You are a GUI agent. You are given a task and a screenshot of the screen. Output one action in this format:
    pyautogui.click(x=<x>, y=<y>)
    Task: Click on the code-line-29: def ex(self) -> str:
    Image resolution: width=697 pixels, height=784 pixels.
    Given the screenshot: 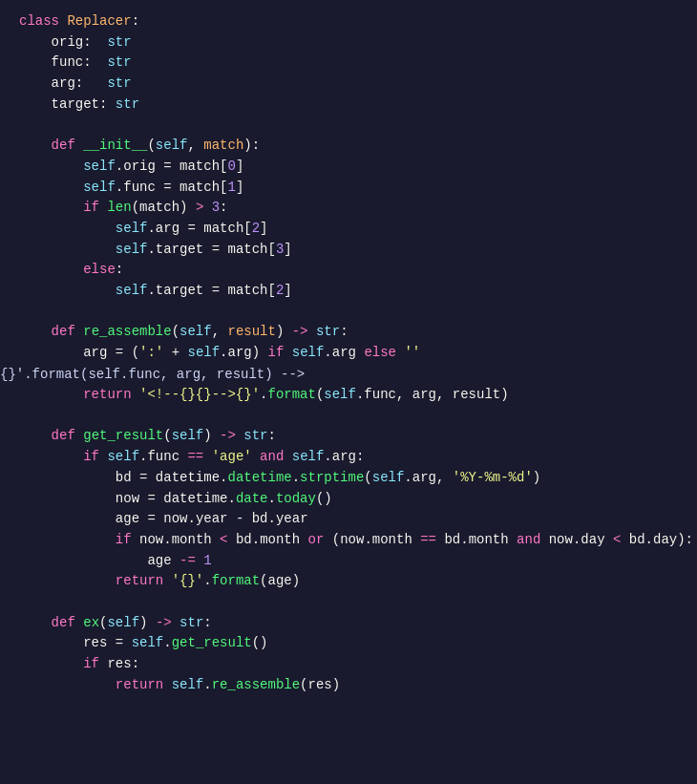 What is the action you would take?
    pyautogui.click(x=348, y=624)
    